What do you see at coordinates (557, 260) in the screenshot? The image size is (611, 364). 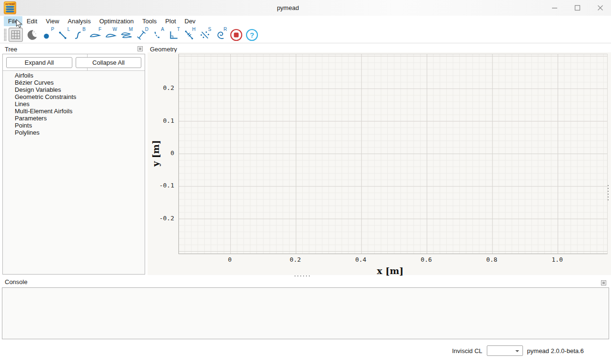 I see `x-tick-label: 1.0` at bounding box center [557, 260].